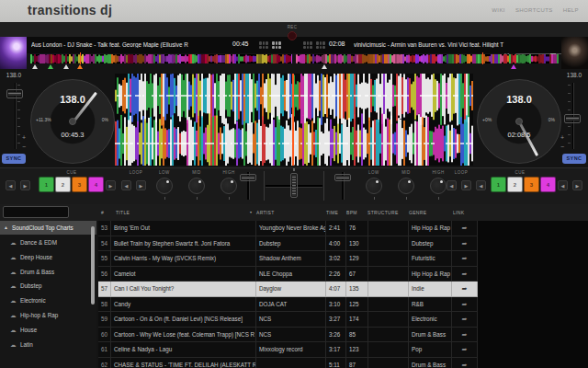 The height and width of the screenshot is (368, 588). Describe the element at coordinates (184, 362) in the screenshot. I see `cell-title: CHASE & STATUS - 'TIME FT. DELILAH (ALES…` at that location.